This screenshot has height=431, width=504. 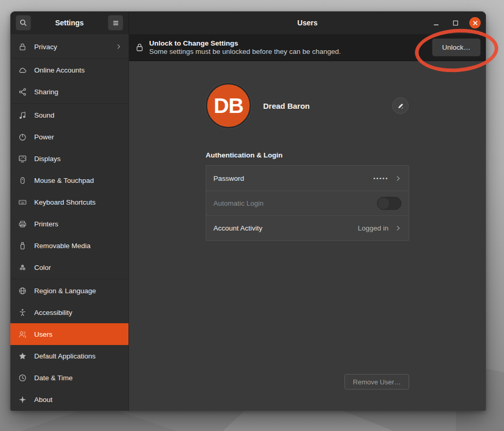 I want to click on account-activity-label: Account Activity, so click(x=238, y=228).